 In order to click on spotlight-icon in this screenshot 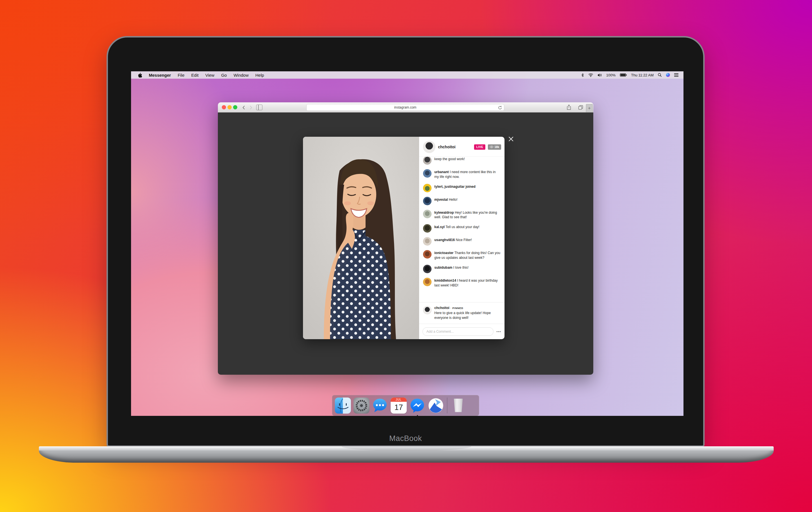, I will do `click(660, 75)`.